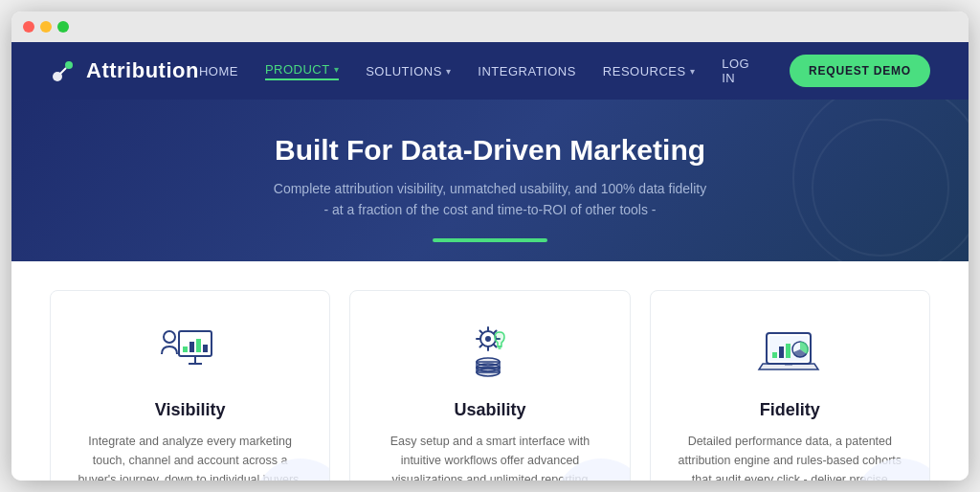 The image size is (980, 492). Describe the element at coordinates (859, 71) in the screenshot. I see `request-demo-button: REQUEST DEMO` at that location.